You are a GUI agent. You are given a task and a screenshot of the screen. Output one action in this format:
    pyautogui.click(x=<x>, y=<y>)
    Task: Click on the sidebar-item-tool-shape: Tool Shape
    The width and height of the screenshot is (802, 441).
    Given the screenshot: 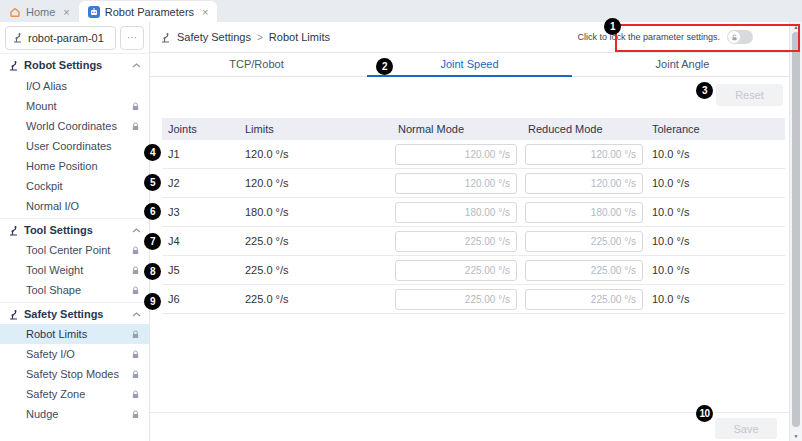 What is the action you would take?
    pyautogui.click(x=74, y=290)
    